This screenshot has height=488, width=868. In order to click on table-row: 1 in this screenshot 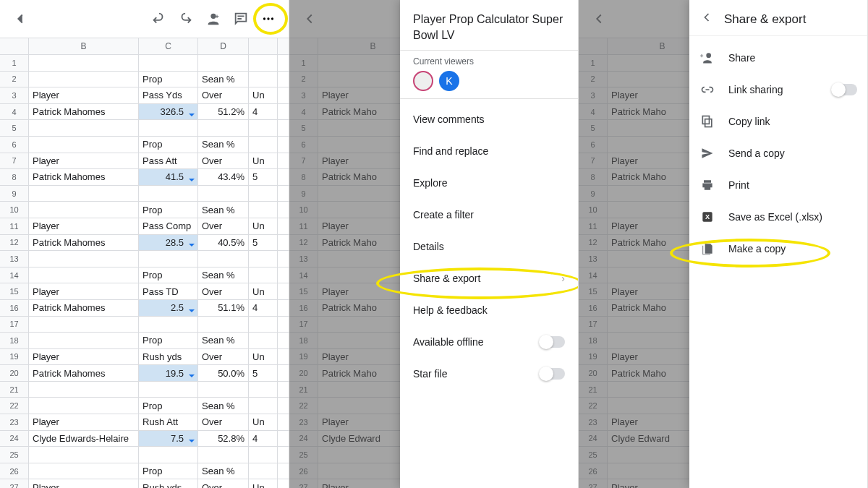, I will do `click(145, 64)`.